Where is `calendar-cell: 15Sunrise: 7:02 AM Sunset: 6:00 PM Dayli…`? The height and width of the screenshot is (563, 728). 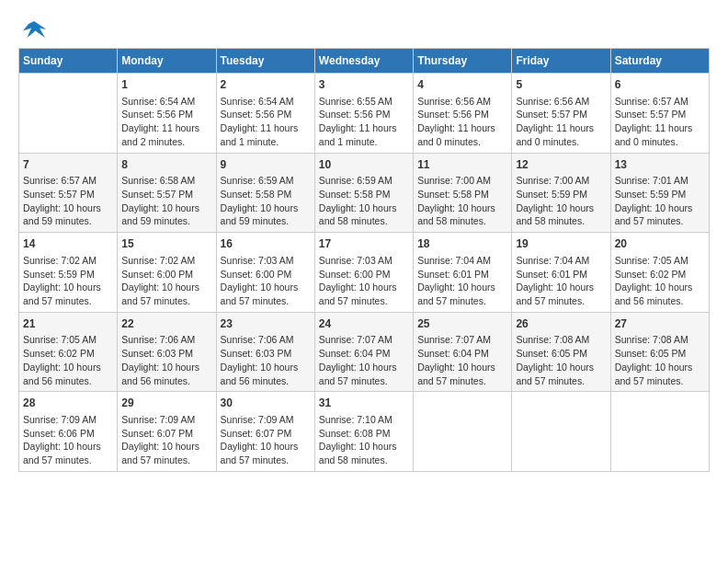
calendar-cell: 15Sunrise: 7:02 AM Sunset: 6:00 PM Dayli… is located at coordinates (167, 272).